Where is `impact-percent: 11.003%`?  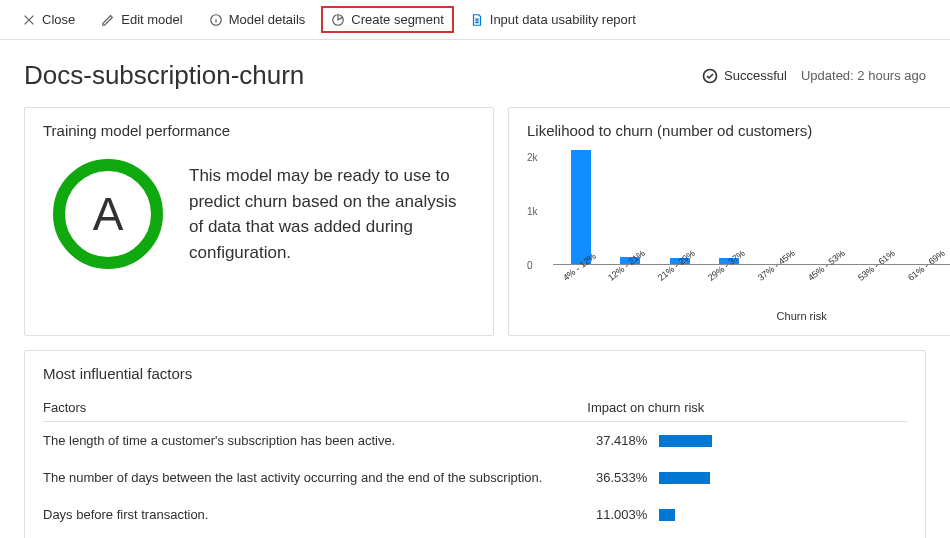 impact-percent: 11.003% is located at coordinates (617, 514).